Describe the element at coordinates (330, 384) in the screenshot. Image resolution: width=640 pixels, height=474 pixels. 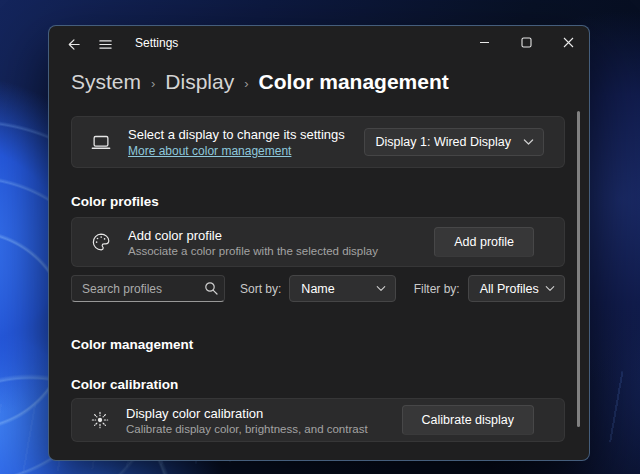
I see `color-calibration-heading: Color calibration` at that location.